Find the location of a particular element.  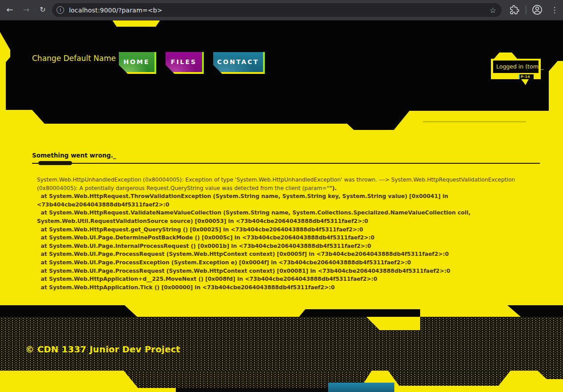

browser-toolbar: ← → ↻ i localhost:9000/?param=<b> ☆ ⋮ is located at coordinates (281, 10).